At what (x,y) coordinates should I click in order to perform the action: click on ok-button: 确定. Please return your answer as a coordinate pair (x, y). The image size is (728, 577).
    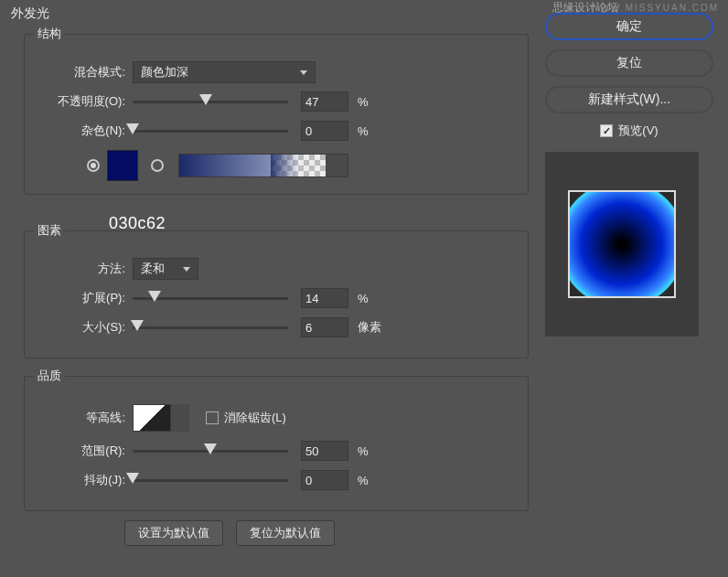
    Looking at the image, I should click on (629, 27).